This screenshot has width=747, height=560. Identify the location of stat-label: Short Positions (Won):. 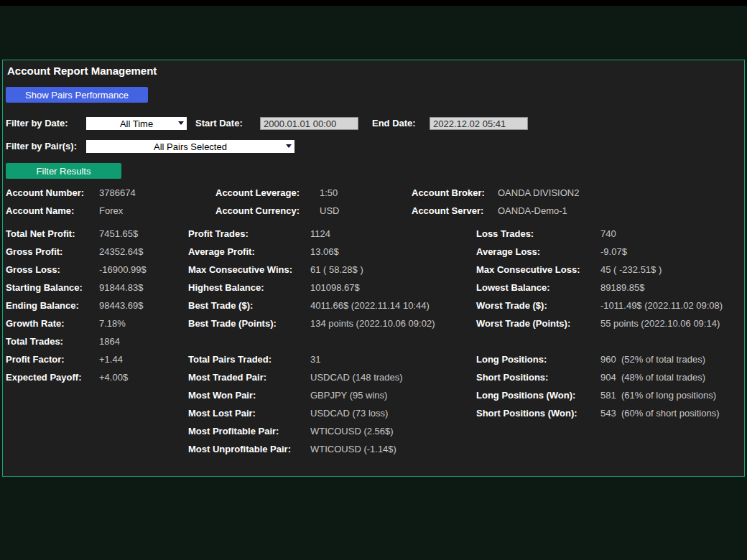
(539, 414).